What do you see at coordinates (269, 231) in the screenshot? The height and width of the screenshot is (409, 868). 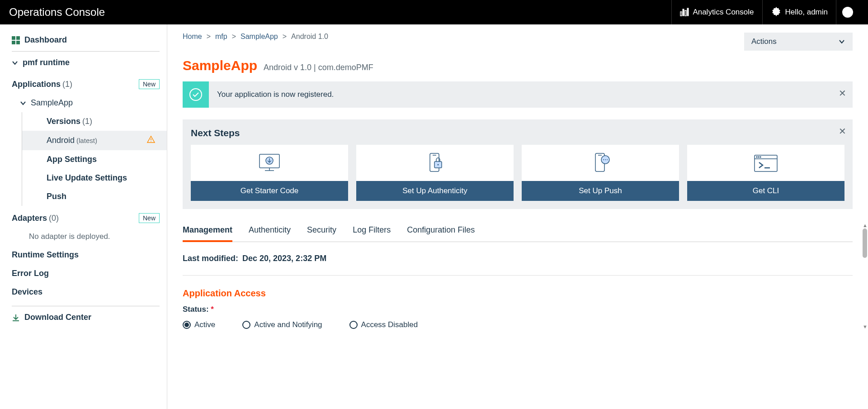 I see `tab-authenticity: Authenticity` at bounding box center [269, 231].